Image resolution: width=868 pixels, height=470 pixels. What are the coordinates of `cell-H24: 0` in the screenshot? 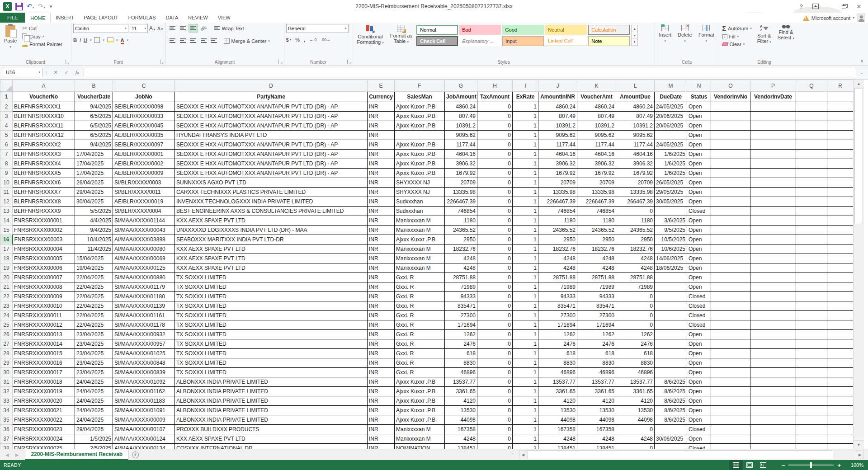 It's located at (495, 315).